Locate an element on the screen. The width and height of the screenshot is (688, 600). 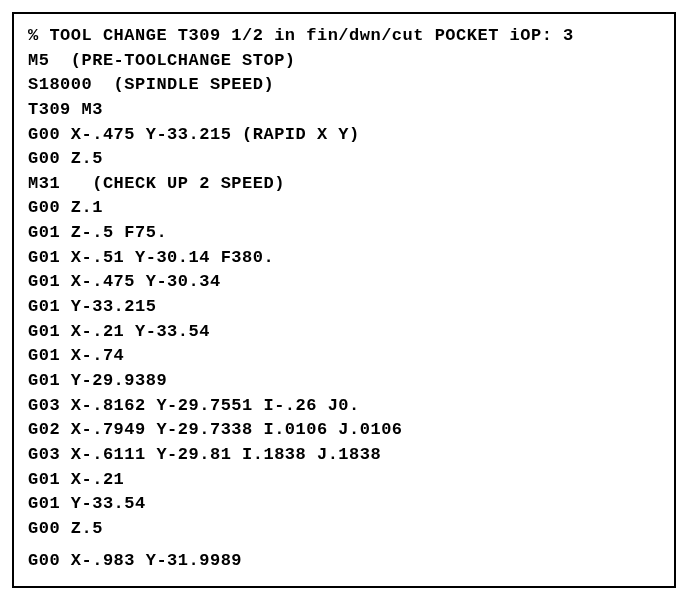
code-line: G01 X-.74 is located at coordinates (344, 356).